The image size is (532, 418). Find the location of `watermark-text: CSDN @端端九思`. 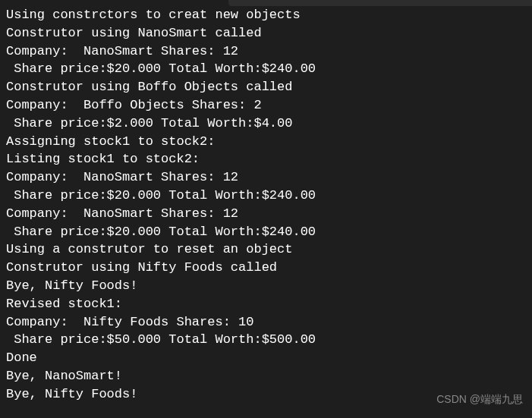

watermark-text: CSDN @端端九思 is located at coordinates (480, 400).